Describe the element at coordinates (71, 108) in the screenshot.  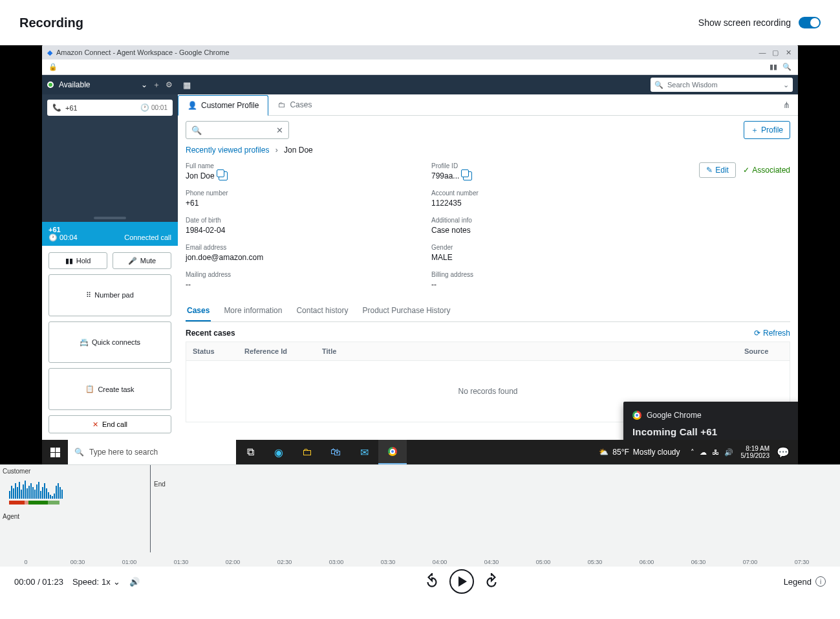
I see `contact-number: +61` at that location.